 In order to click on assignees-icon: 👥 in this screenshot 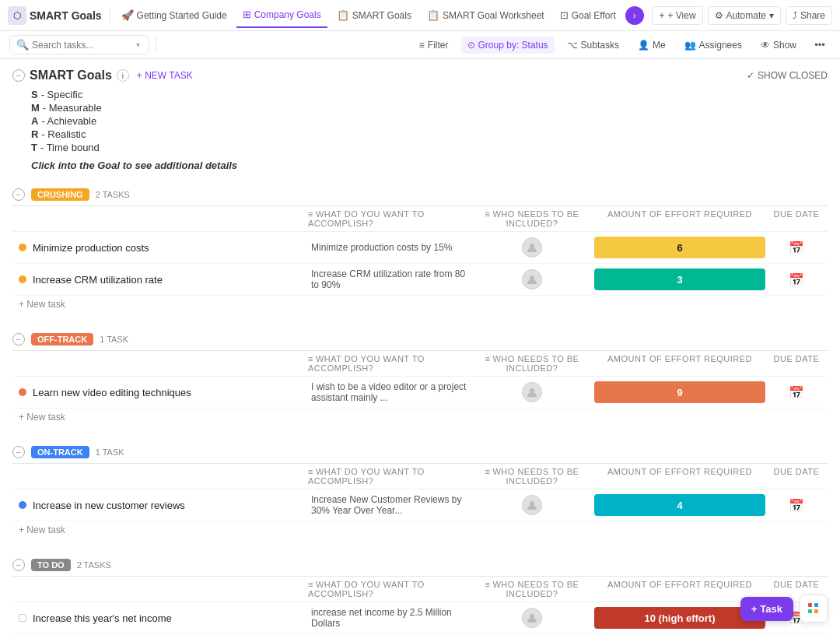, I will do `click(691, 45)`.